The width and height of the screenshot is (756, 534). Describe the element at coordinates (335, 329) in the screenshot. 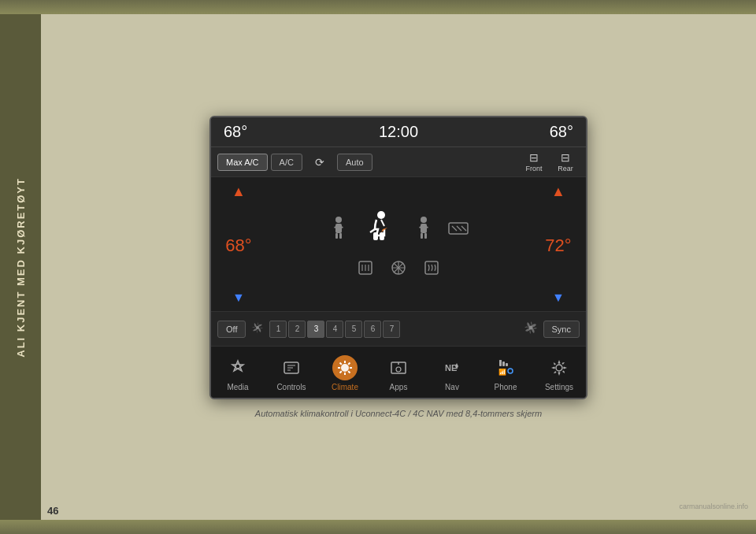

I see `fan-speed-4: 4` at that location.